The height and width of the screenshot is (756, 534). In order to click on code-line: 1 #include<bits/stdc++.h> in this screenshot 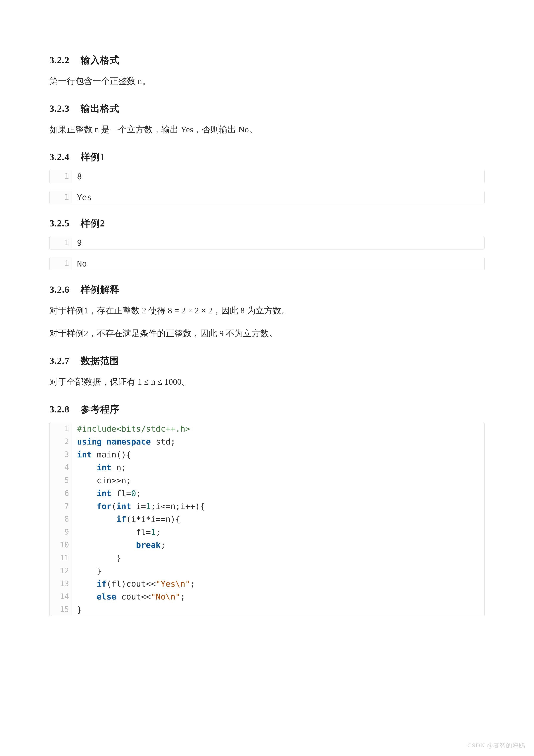, I will do `click(267, 429)`.